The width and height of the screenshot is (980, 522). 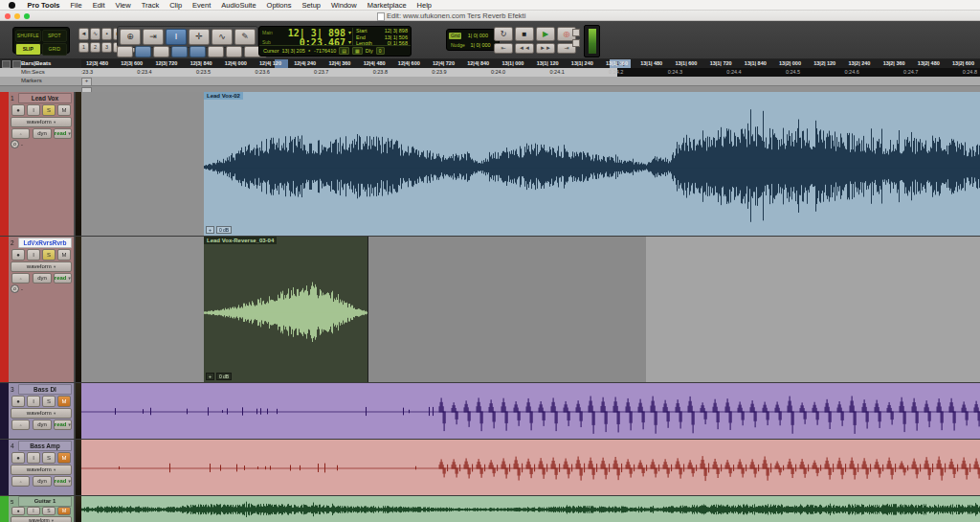 I want to click on delay-value: 0, so click(x=381, y=51).